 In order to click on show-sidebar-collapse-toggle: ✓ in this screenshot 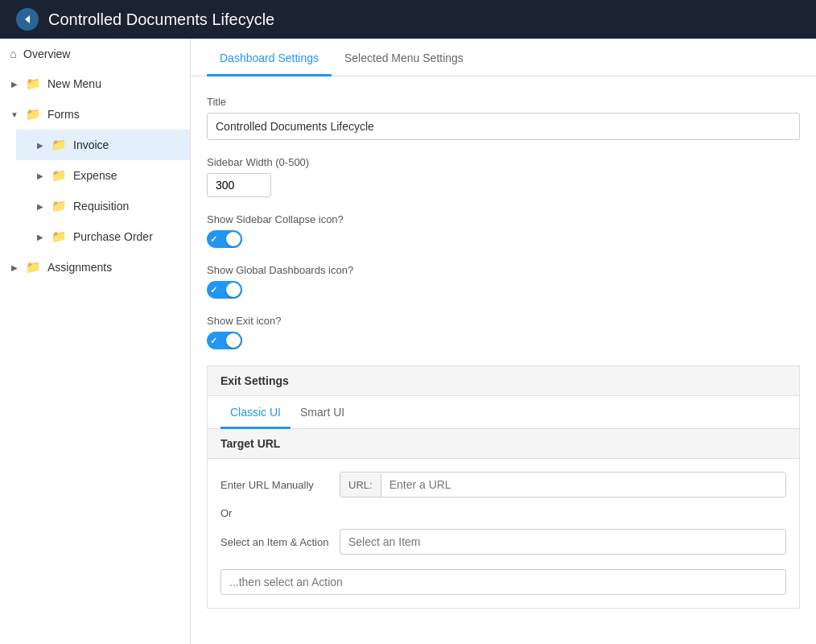, I will do `click(225, 239)`.